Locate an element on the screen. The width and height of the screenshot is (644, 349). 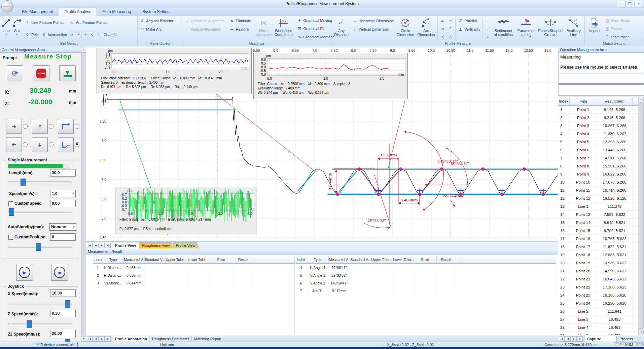
capture-row: 5Point 512.393, 6.266 is located at coordinates (598, 142).